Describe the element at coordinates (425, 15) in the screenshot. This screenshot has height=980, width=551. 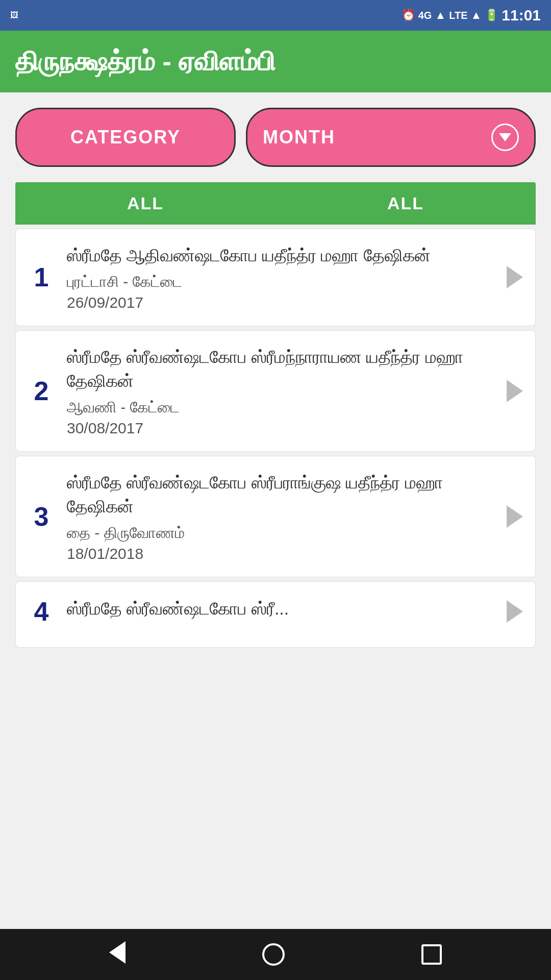
I see `signal-4g-icon: 4G` at that location.